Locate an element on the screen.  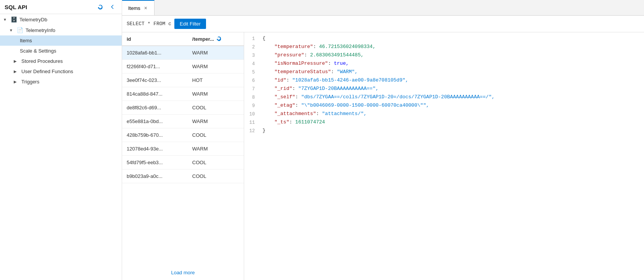
tab-bar: Items × is located at coordinates (383, 8).